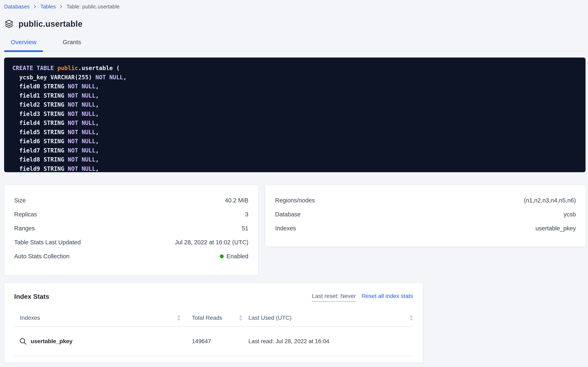 This screenshot has width=588, height=367. I want to click on index-stats-title: Index Stats, so click(32, 297).